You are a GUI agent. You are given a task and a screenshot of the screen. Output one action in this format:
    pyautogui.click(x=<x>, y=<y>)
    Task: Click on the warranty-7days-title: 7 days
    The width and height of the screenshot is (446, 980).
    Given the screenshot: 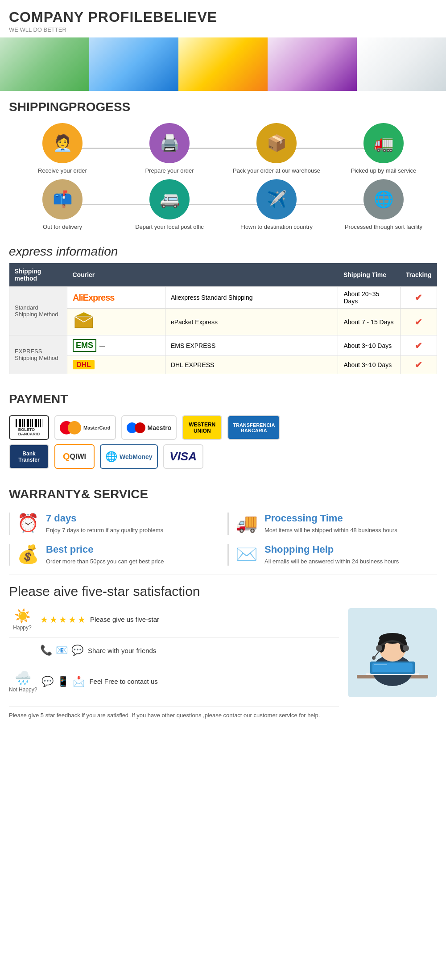 What is the action you would take?
    pyautogui.click(x=104, y=518)
    